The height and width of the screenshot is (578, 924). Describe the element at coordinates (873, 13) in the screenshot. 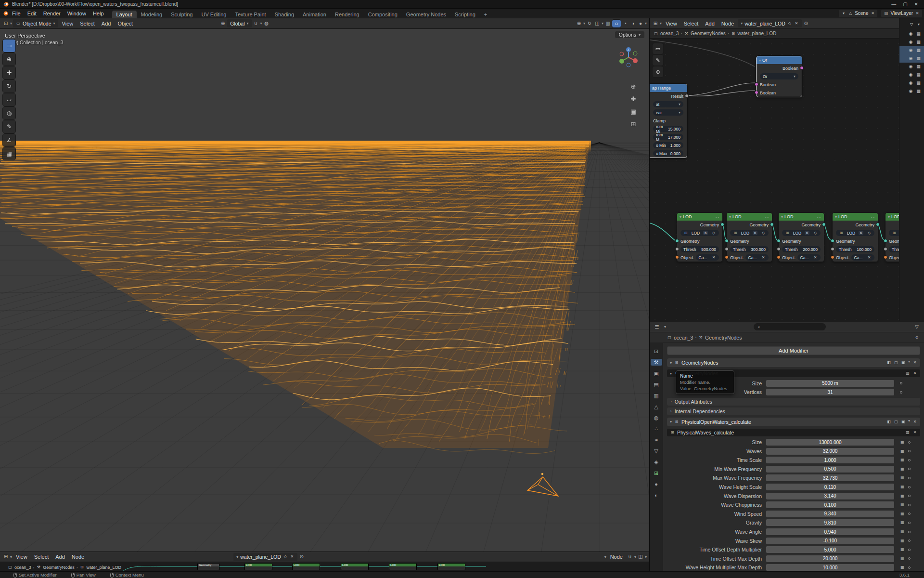

I see `unlink-scene-icon: ✕` at that location.